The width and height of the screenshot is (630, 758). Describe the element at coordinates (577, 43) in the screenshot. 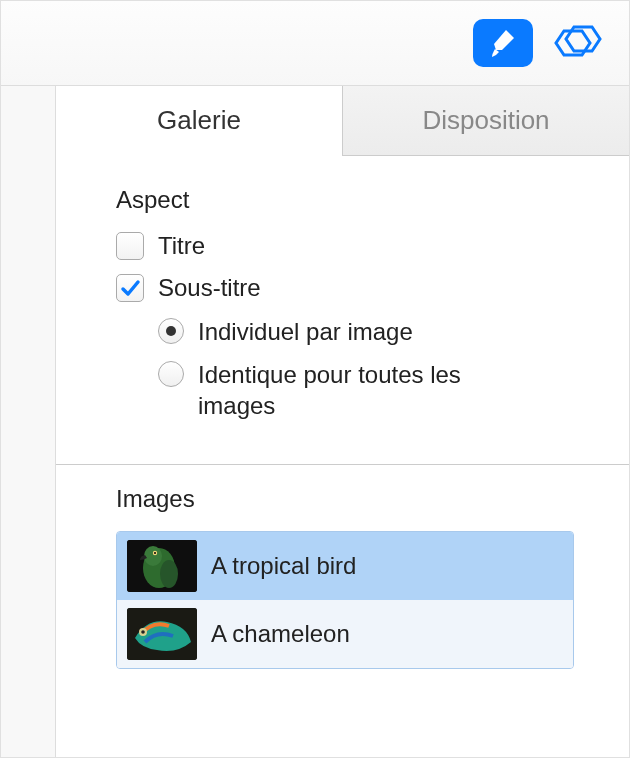

I see `shape-button` at that location.